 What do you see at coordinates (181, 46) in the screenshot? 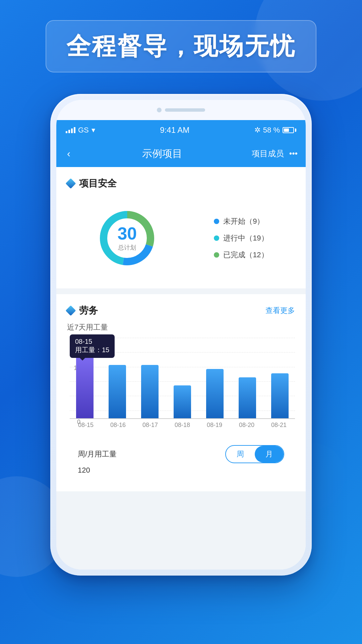
I see `hero-text: 全程督导，现场无忧` at bounding box center [181, 46].